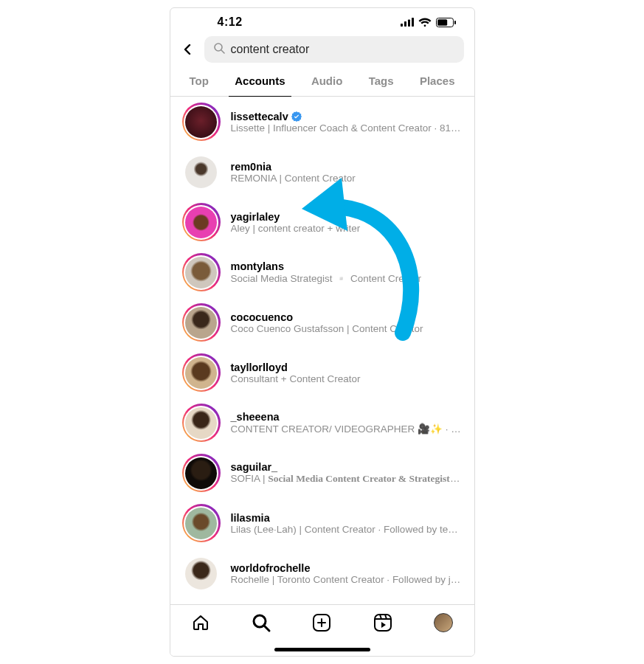 This screenshot has width=644, height=664. Describe the element at coordinates (322, 50) in the screenshot. I see `search-row: content creator` at that location.